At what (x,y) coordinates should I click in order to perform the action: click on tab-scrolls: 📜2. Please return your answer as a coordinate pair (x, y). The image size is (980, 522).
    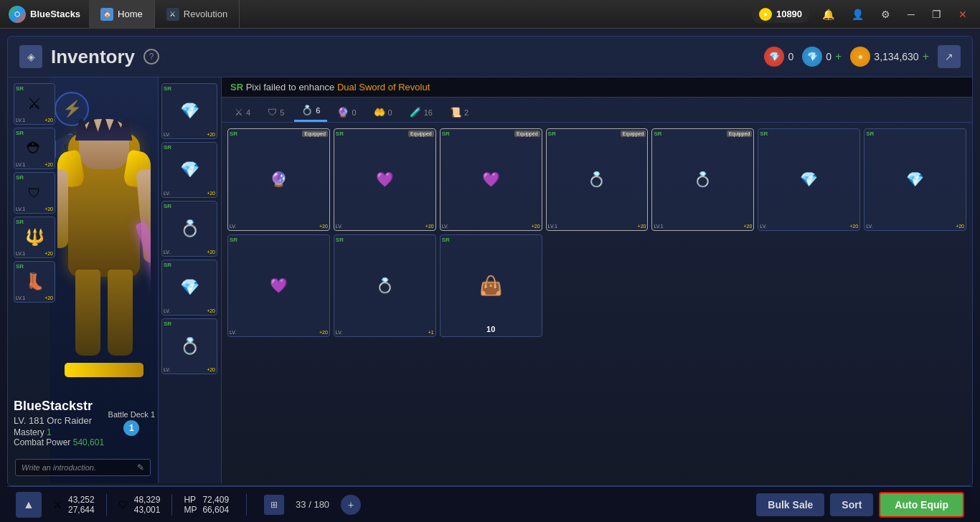
    Looking at the image, I should click on (459, 112).